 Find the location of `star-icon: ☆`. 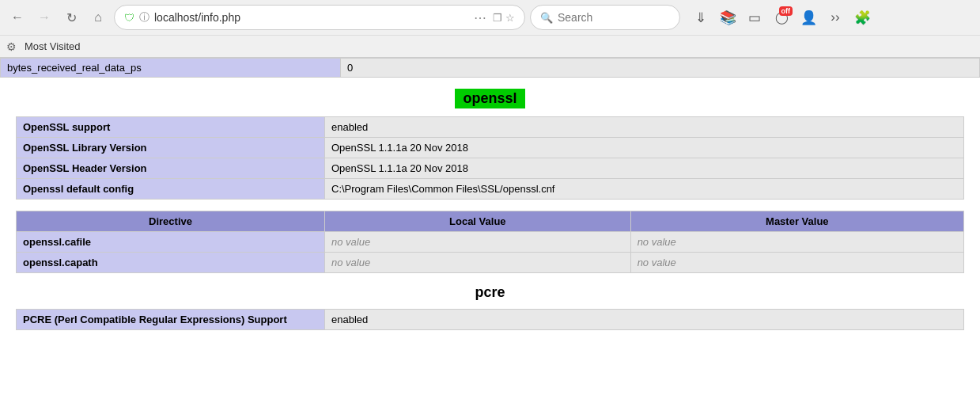

star-icon: ☆ is located at coordinates (510, 17).